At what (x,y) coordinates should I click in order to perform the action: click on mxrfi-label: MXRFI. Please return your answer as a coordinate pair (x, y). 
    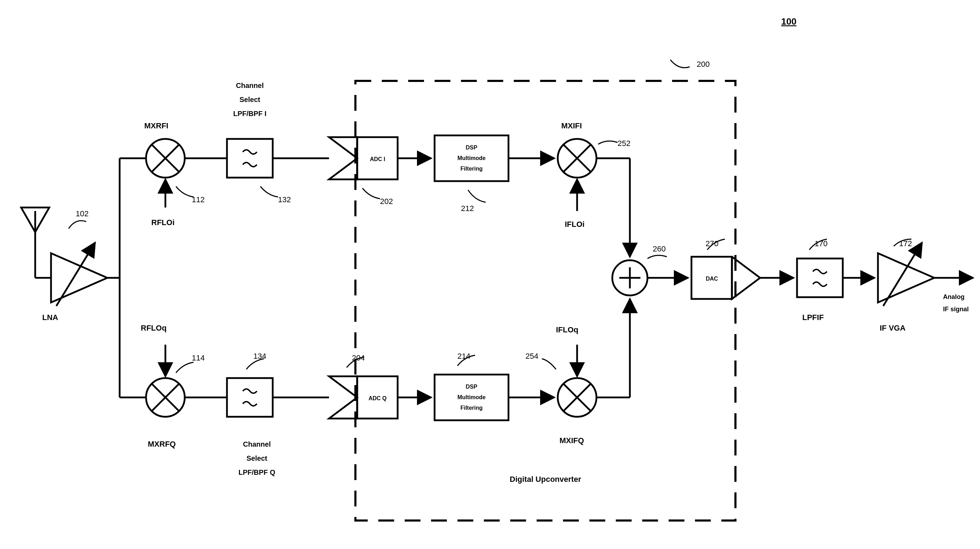
    Looking at the image, I should click on (156, 125).